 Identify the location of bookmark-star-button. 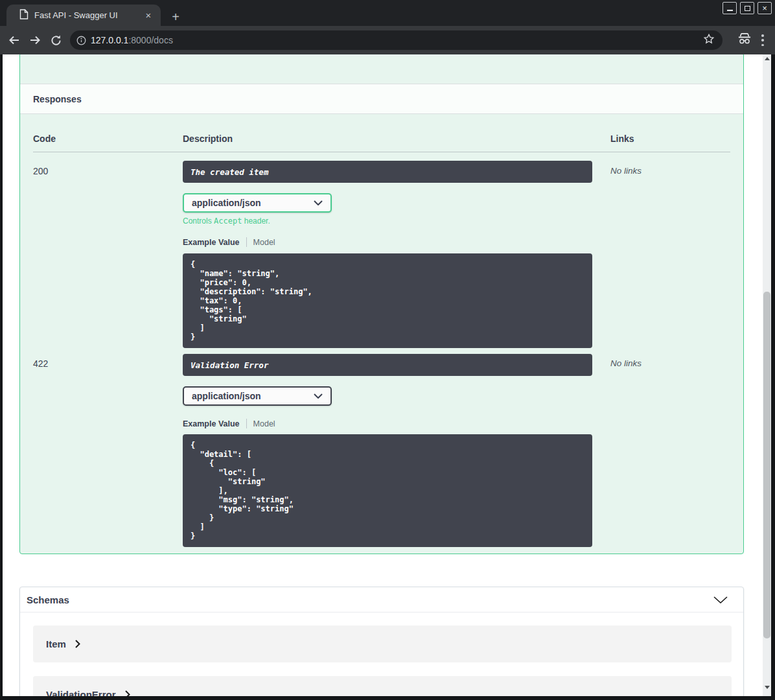
(709, 40).